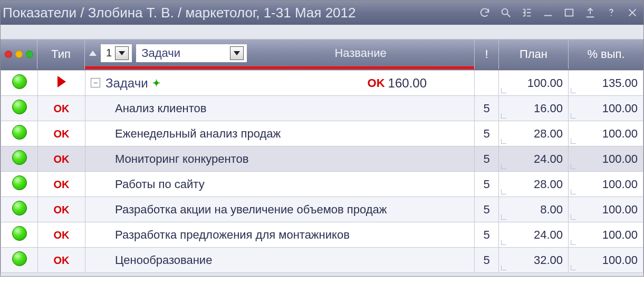 This screenshot has height=294, width=644. What do you see at coordinates (611, 13) in the screenshot?
I see `help-icon` at bounding box center [611, 13].